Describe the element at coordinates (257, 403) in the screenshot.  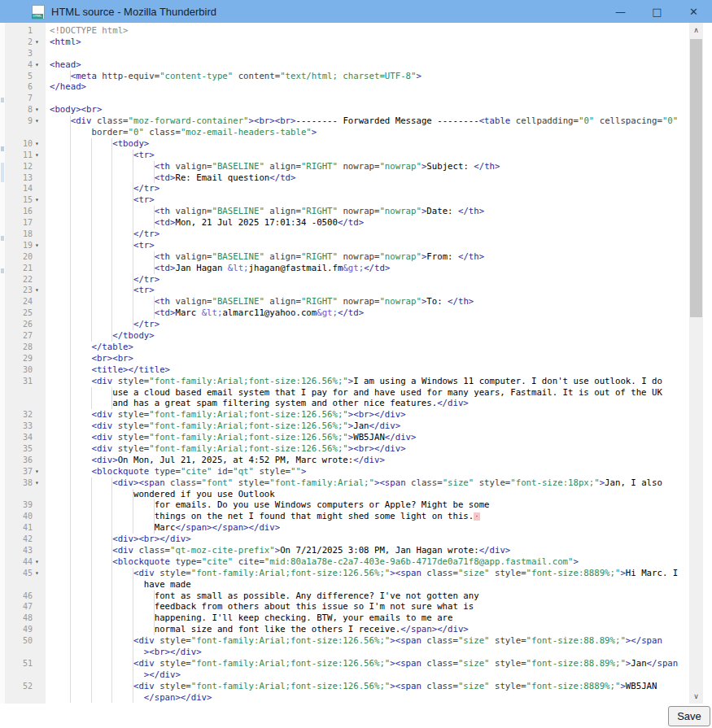
I see `code-text: and has a great spam filtering system an…` at that location.